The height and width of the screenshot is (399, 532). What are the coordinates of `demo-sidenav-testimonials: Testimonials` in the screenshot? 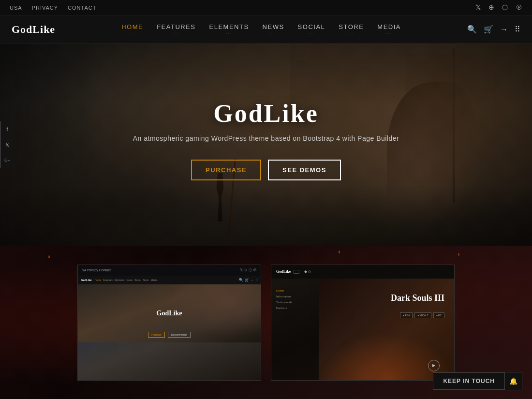 It's located at (284, 302).